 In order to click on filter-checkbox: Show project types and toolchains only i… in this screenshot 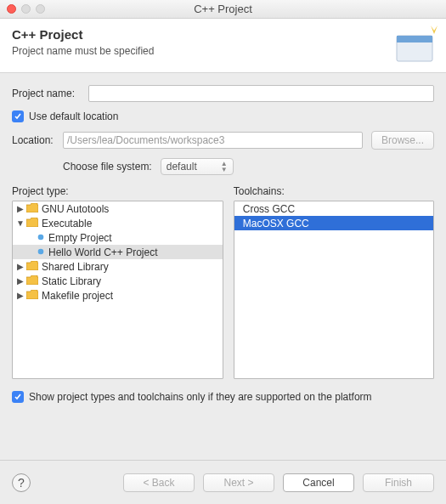, I will do `click(223, 397)`.